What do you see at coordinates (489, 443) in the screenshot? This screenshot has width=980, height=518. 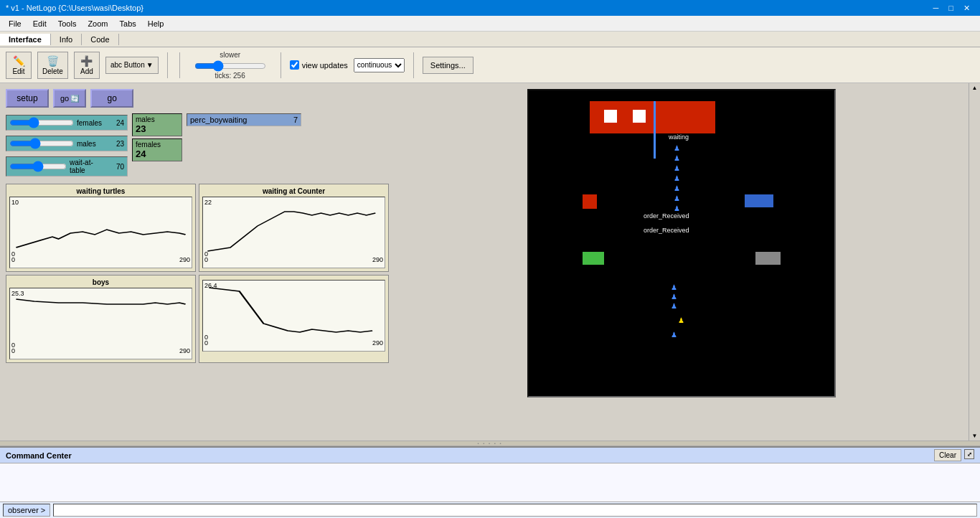 I see `resize-dots: • • • • •` at bounding box center [489, 443].